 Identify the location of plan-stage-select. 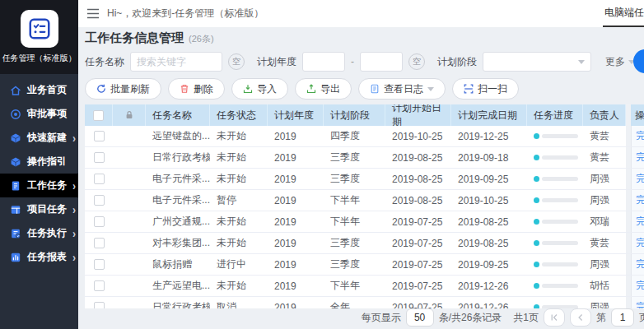
(537, 62).